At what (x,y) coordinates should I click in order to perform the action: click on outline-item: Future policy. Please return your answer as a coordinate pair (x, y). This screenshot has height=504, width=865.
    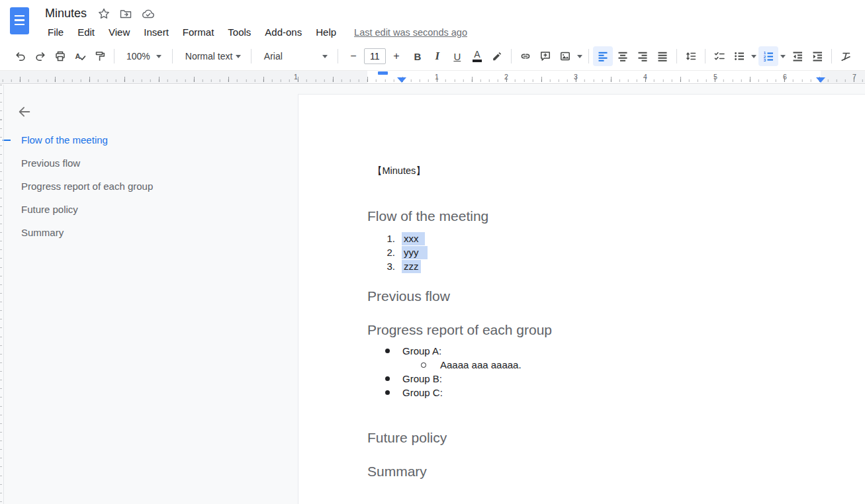
    Looking at the image, I should click on (147, 209).